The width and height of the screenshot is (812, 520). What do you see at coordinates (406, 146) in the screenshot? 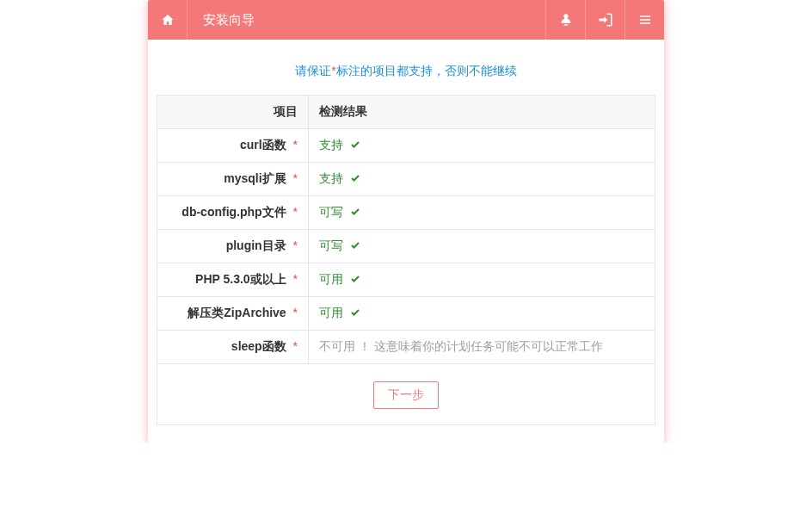
I see `table-row: curl函数 *支持` at bounding box center [406, 146].